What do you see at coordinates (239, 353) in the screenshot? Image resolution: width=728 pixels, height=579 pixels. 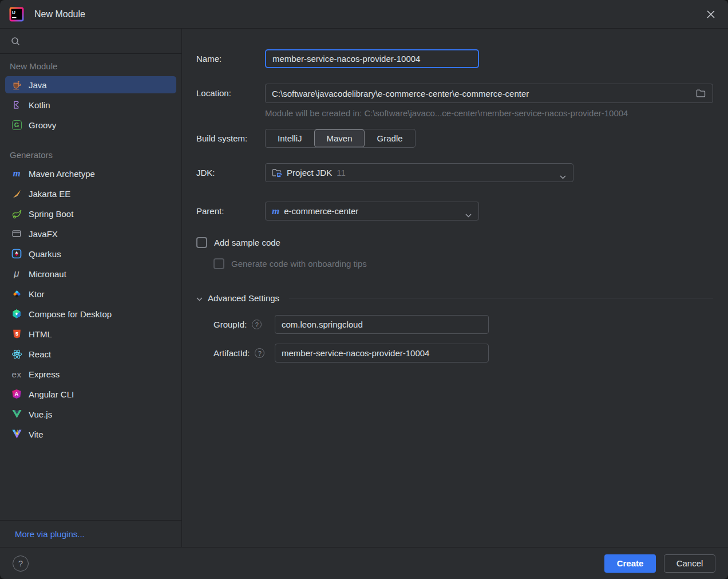 I see `artifactid-label-row: ArtifactId: ?` at bounding box center [239, 353].